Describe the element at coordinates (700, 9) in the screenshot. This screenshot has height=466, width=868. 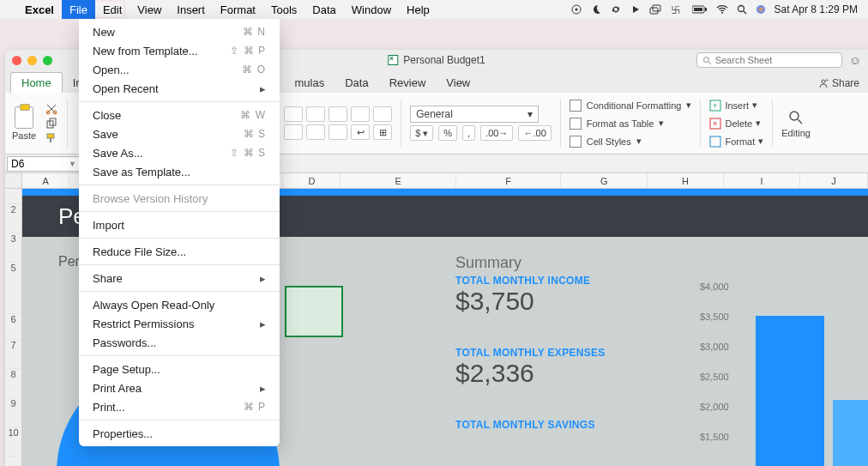
I see `battery-icon` at that location.